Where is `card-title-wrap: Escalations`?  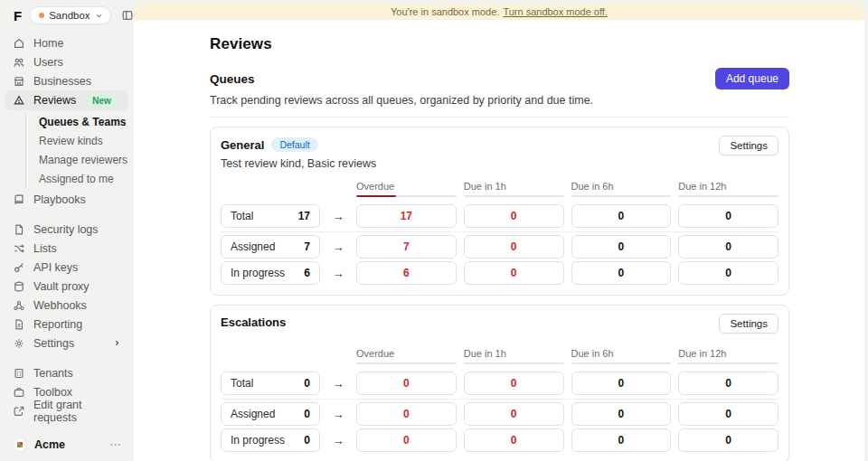 card-title-wrap: Escalations is located at coordinates (253, 322).